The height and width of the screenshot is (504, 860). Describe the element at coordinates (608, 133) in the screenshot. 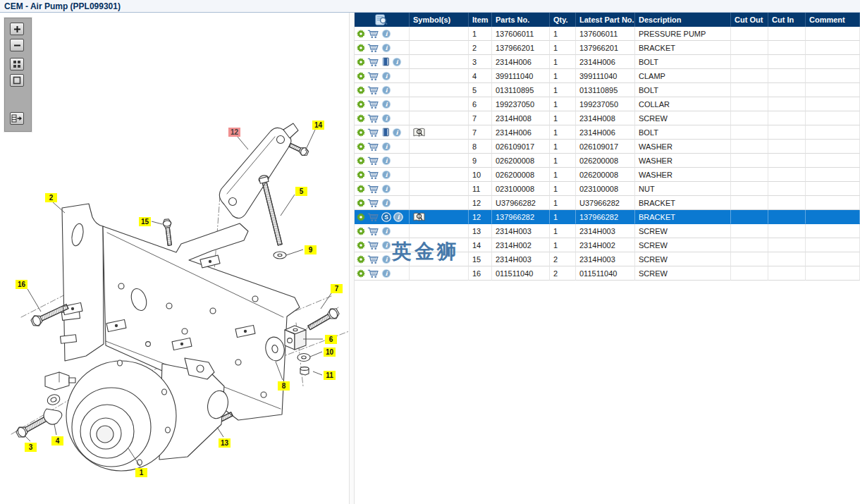

I see `table-row-item-7: i72314H00612314H006BOLT` at that location.